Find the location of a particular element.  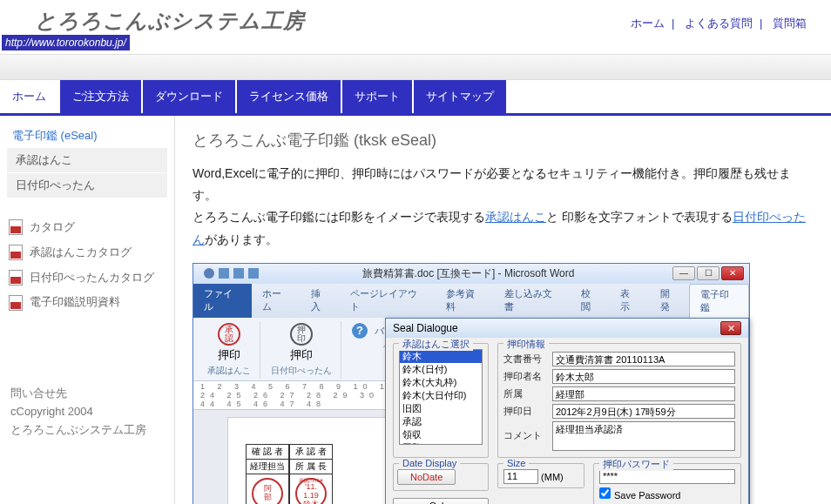

nav-download: ダウンロード is located at coordinates (189, 97).